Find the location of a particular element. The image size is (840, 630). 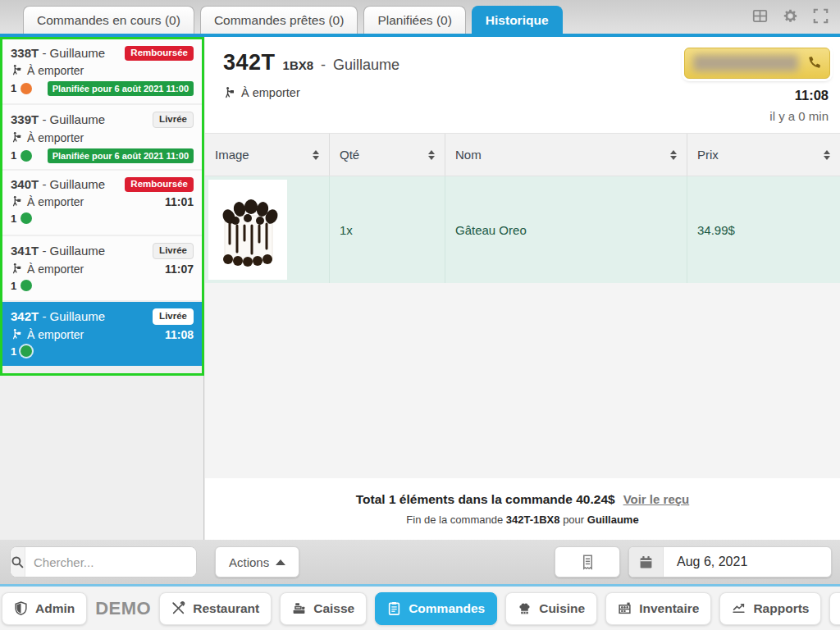

chevron-up-icon is located at coordinates (281, 563).